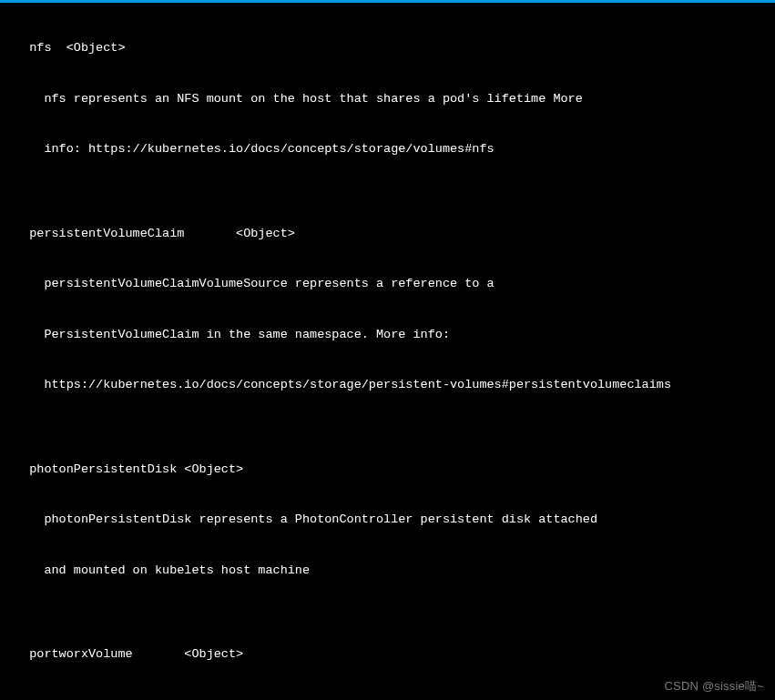 This screenshot has height=700, width=775. Describe the element at coordinates (714, 686) in the screenshot. I see `watermark: CSDN @sissie喵~` at that location.